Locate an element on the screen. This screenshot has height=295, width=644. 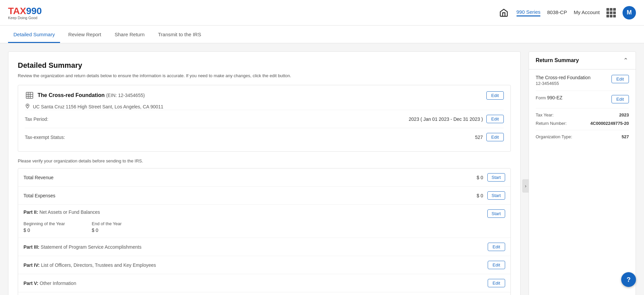
org-address-row: UC Santa Cruz 1156 High Street Sant, Los… is located at coordinates (264, 107).